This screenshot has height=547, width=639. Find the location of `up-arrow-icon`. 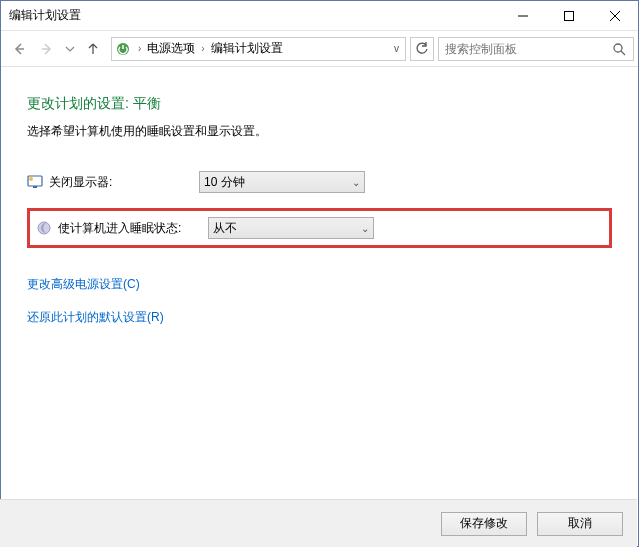

up-arrow-icon is located at coordinates (93, 49).